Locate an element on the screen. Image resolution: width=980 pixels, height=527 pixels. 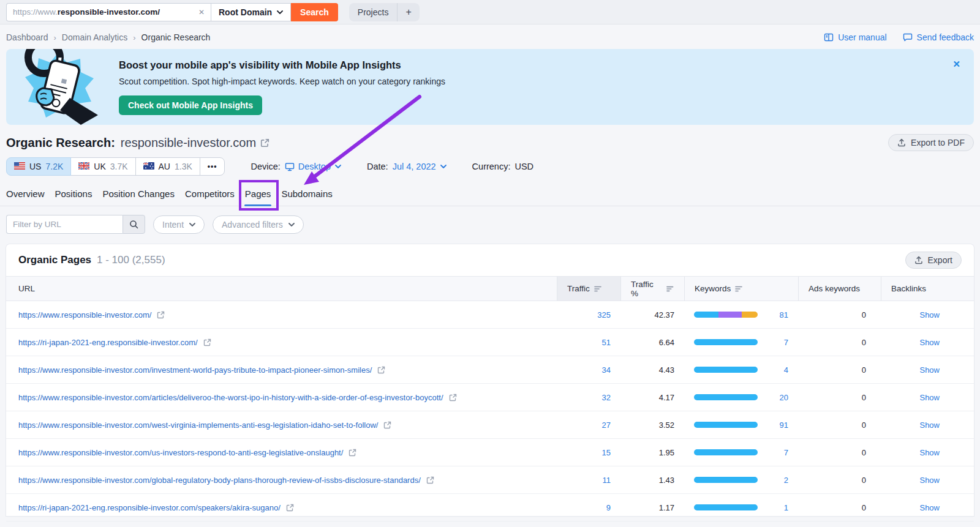
traffic-cell: 15 is located at coordinates (589, 453).